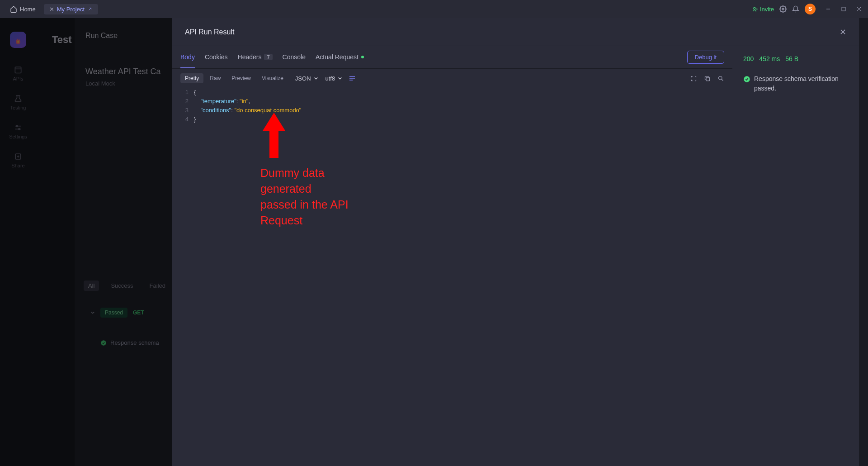  What do you see at coordinates (18, 137) in the screenshot?
I see `sidebar-label-settings: Settings` at bounding box center [18, 137].